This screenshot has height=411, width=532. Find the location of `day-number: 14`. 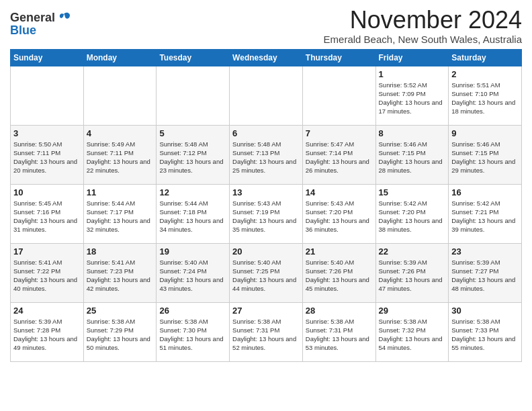

day-number: 14 is located at coordinates (339, 192).